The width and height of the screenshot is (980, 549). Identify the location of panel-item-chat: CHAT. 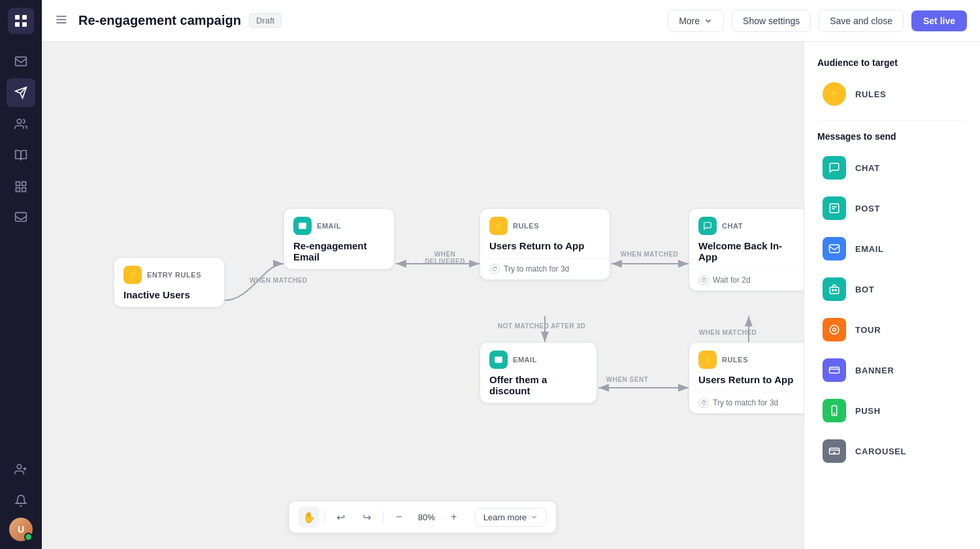
(892, 168).